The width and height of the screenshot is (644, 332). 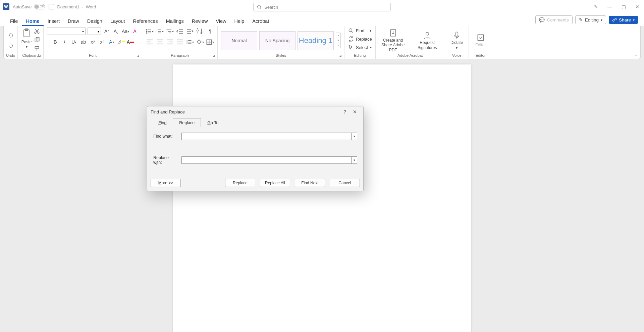 I want to click on dialog-tab-find: Find, so click(x=162, y=123).